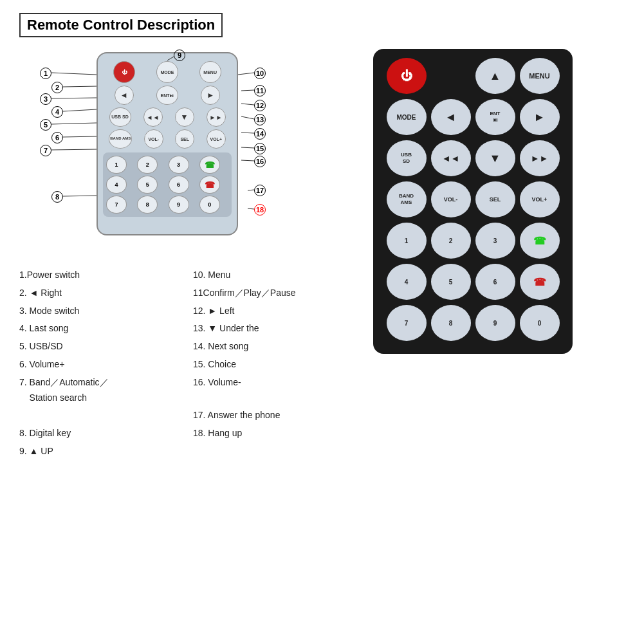 The image size is (644, 644). Describe the element at coordinates (57, 197) in the screenshot. I see `callout-8: 8` at that location.